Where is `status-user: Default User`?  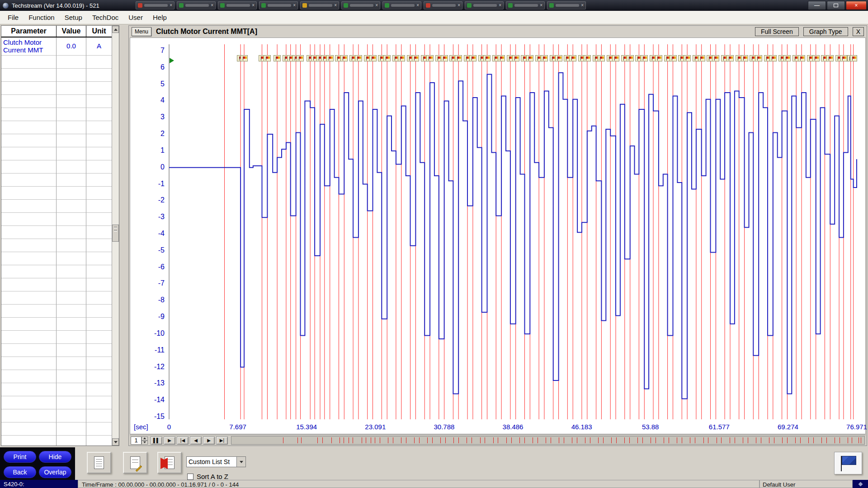
status-user: Default User is located at coordinates (806, 484).